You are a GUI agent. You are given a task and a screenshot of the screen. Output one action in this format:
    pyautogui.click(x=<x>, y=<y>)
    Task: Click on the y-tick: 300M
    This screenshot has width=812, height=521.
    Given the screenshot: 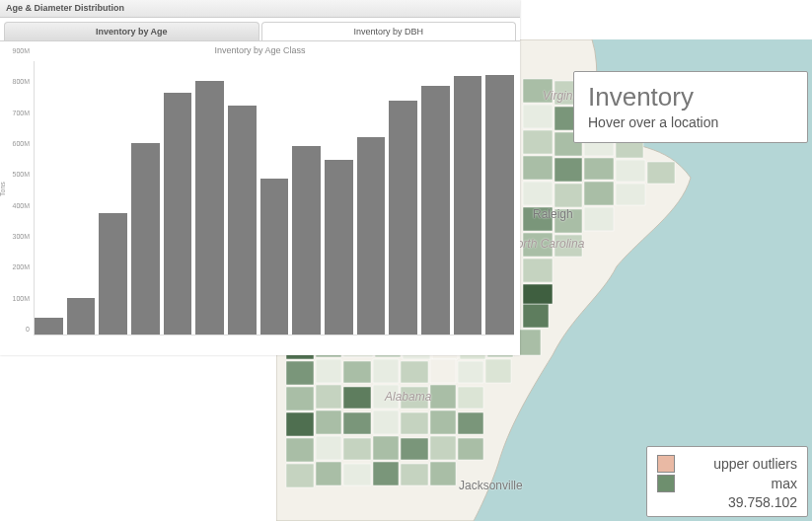 What is the action you would take?
    pyautogui.click(x=21, y=237)
    